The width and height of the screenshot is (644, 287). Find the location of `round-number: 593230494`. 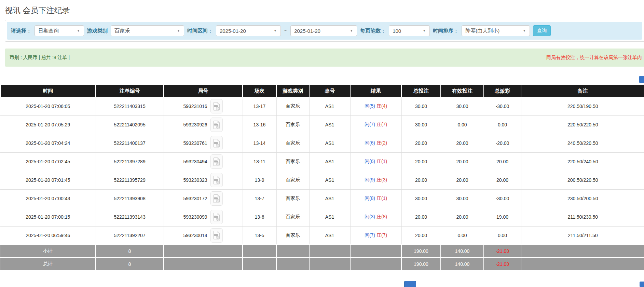

round-number: 593230494 is located at coordinates (195, 162).